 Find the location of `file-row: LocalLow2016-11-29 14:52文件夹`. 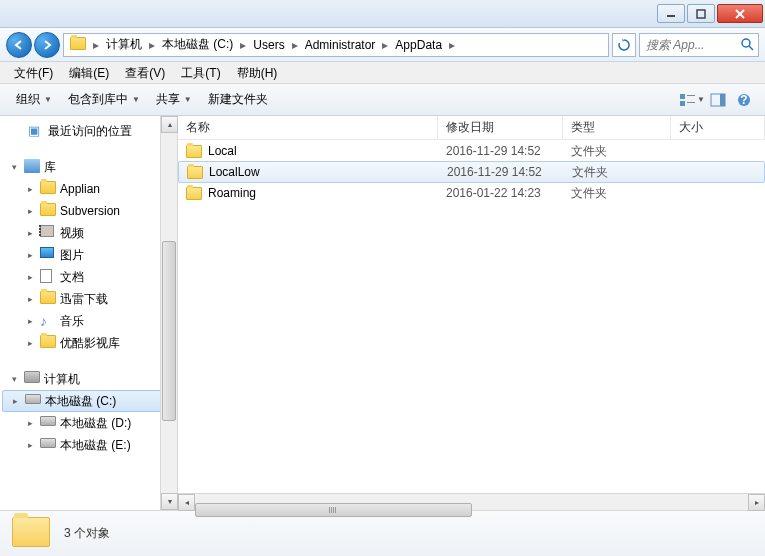

file-row: LocalLow2016-11-29 14:52文件夹 is located at coordinates (472, 172).